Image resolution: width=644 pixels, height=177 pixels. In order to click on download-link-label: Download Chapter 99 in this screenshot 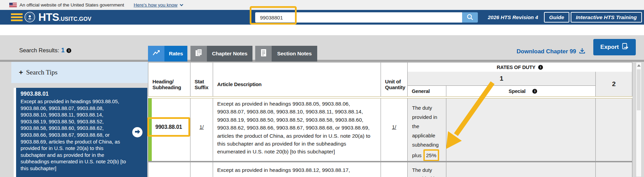, I will do `click(546, 52)`.